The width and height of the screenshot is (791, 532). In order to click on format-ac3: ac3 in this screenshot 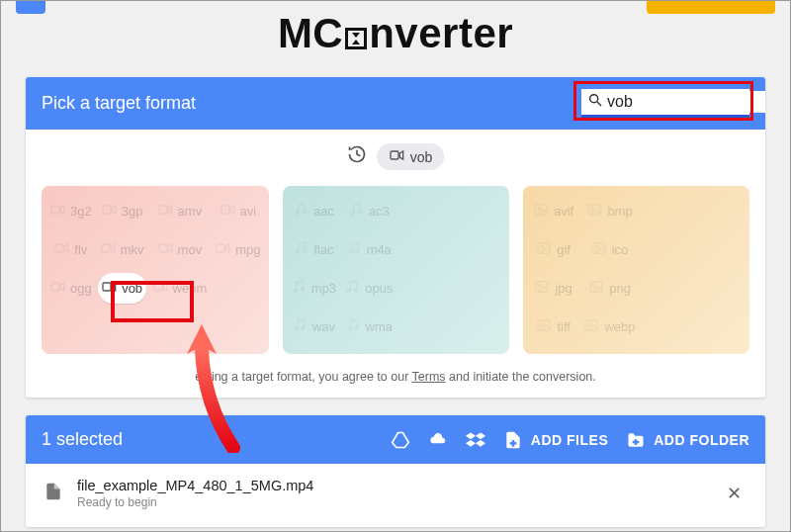, I will do `click(368, 212)`.